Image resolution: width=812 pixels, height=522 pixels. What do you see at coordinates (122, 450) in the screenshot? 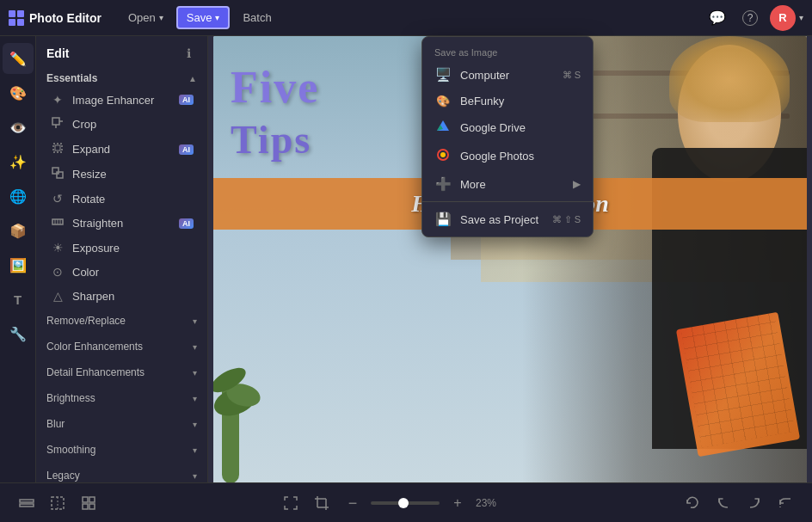
I see `smoothing-section: Smoothing ▾` at bounding box center [122, 450].